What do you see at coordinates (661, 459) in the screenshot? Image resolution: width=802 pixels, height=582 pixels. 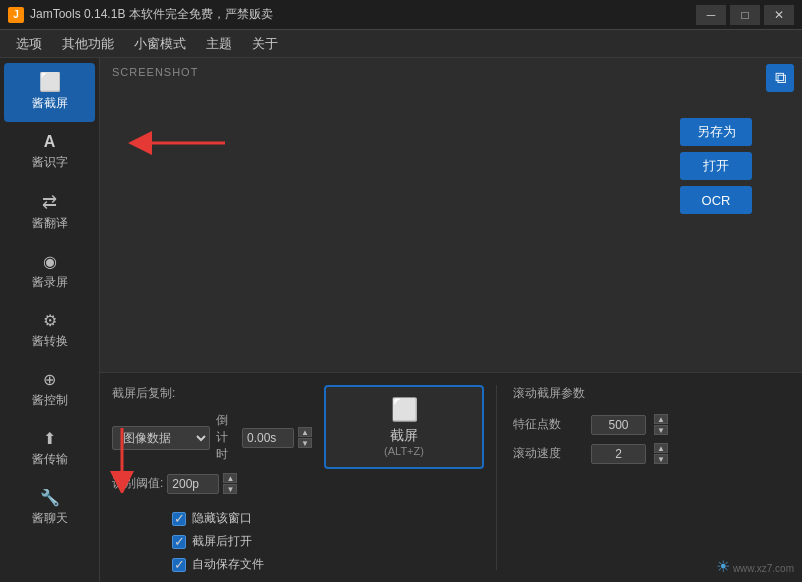 I see `scroll-speed-down: ▼` at bounding box center [661, 459].